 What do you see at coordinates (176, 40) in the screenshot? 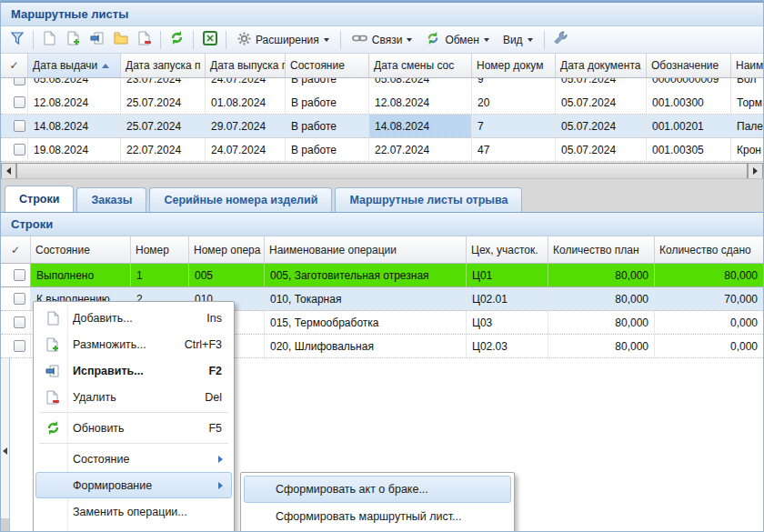
I see `refresh-button` at bounding box center [176, 40].